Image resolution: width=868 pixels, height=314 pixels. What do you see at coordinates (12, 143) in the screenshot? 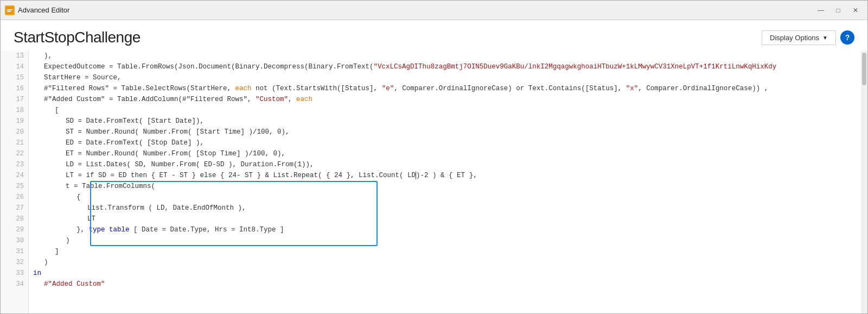
I see `line-num-21: 21` at bounding box center [12, 143].